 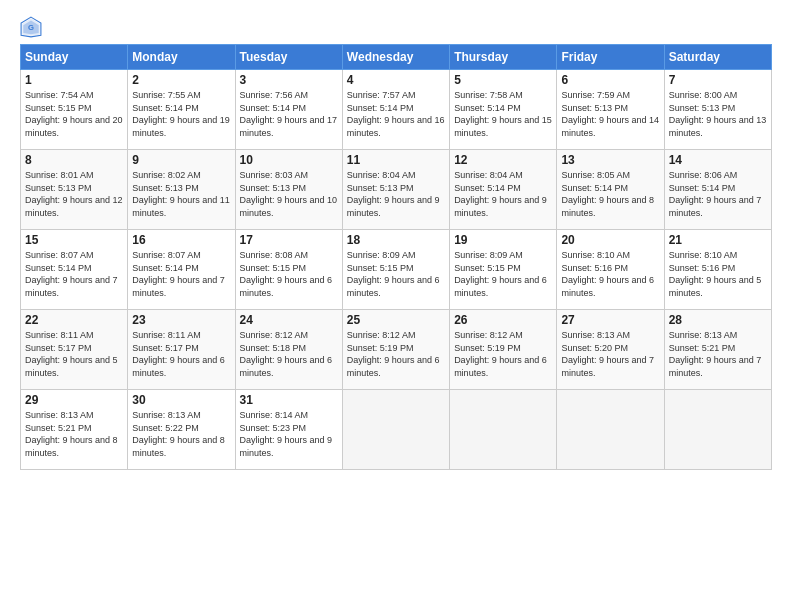 What do you see at coordinates (289, 240) in the screenshot?
I see `day-number: 17` at bounding box center [289, 240].